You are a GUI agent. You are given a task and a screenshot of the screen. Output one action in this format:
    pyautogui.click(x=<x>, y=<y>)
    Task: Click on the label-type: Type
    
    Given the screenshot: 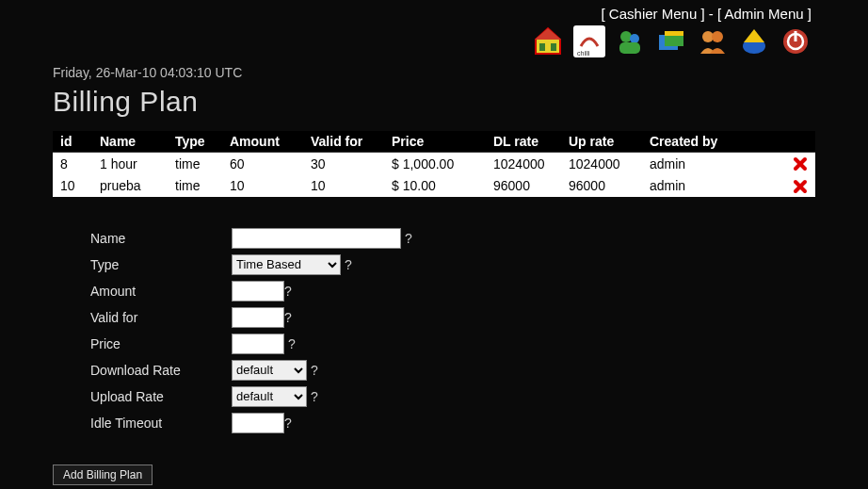 What is the action you would take?
    pyautogui.click(x=161, y=265)
    